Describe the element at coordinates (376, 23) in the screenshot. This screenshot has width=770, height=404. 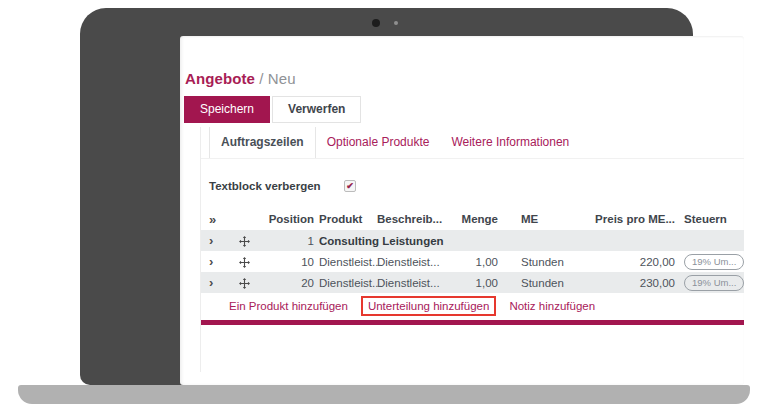
I see `webcam-icon` at that location.